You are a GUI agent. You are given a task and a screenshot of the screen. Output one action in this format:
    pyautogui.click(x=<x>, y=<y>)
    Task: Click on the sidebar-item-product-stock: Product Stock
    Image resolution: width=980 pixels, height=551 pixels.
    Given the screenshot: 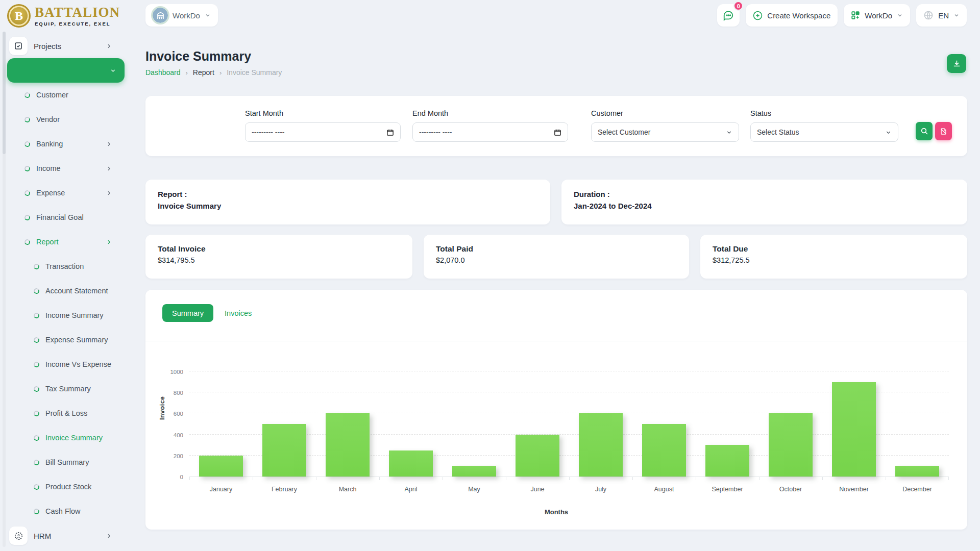 What is the action you would take?
    pyautogui.click(x=66, y=487)
    